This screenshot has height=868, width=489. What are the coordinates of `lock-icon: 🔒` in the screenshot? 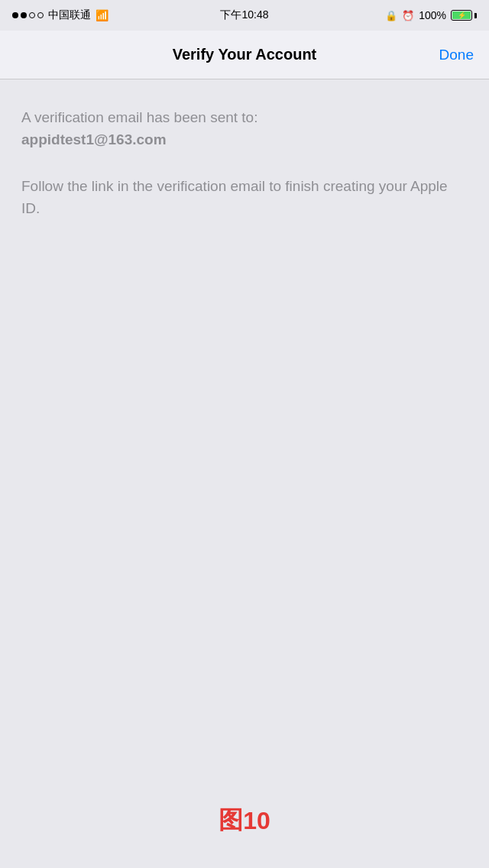 It's located at (391, 15).